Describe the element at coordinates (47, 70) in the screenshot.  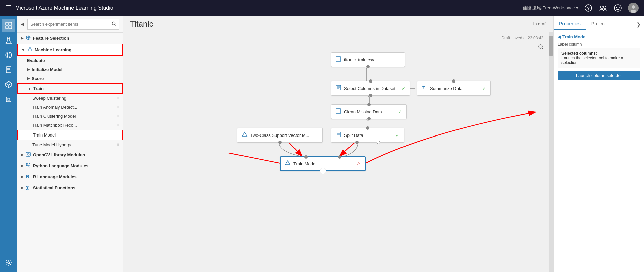
I see `initialize-model-label: Initialize Model` at that location.